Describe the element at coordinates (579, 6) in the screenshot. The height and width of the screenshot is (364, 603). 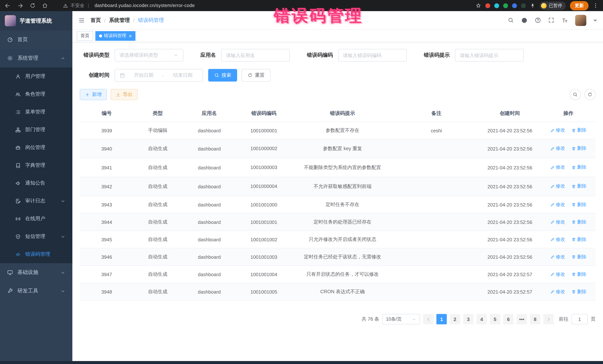
I see `update-button: 更新` at that location.